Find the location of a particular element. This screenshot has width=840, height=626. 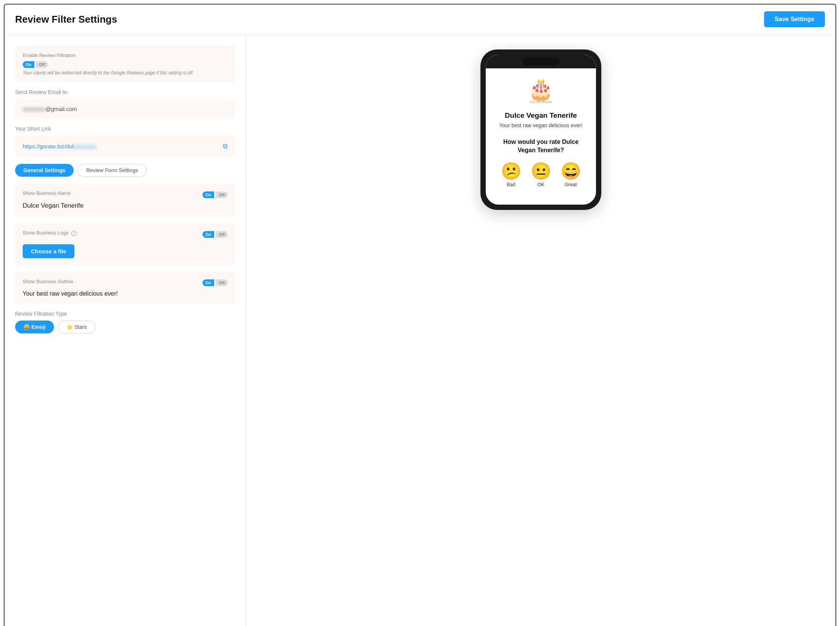

short-link-card: https://gorate.biz/dulxxxxxxxx ⧉ is located at coordinates (125, 146).